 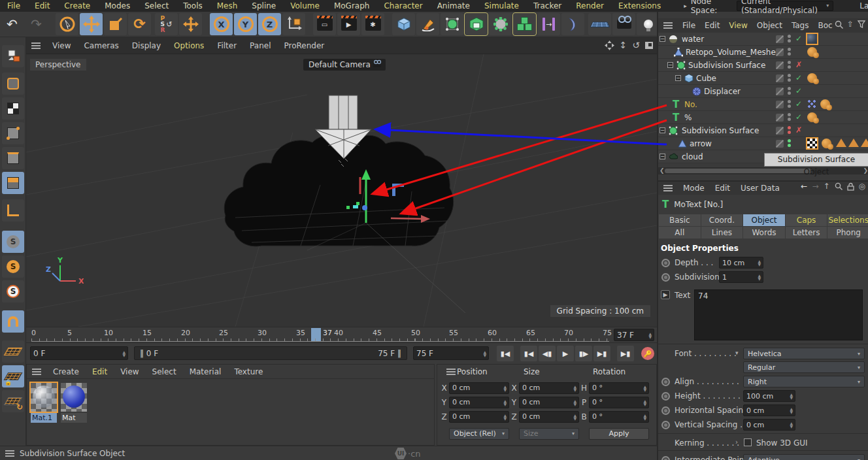 I want to click on target-icon: ◎, so click(x=862, y=186).